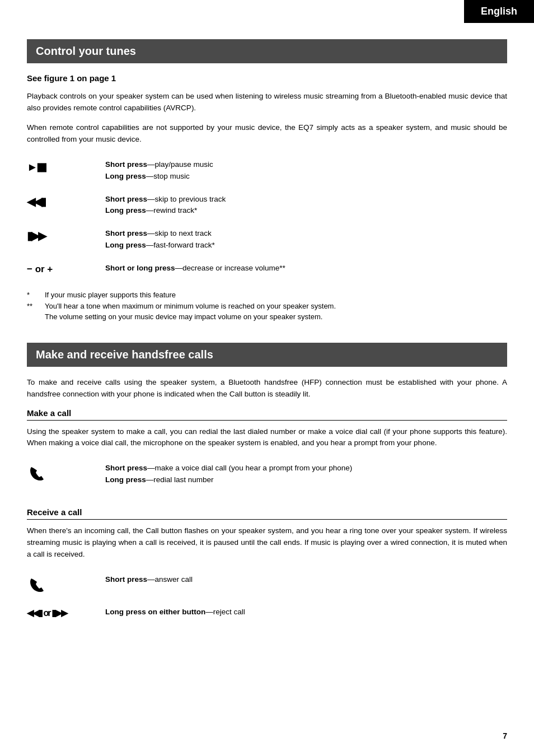  What do you see at coordinates (66, 166) in the screenshot?
I see `play-pause-icon: ►▮▮` at bounding box center [66, 166].